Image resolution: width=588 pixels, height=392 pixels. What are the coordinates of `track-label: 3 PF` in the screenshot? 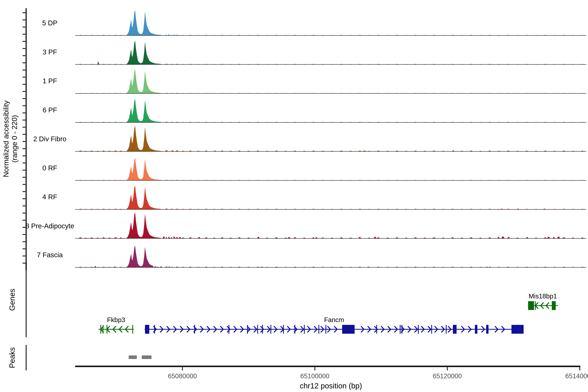 It's located at (50, 52).